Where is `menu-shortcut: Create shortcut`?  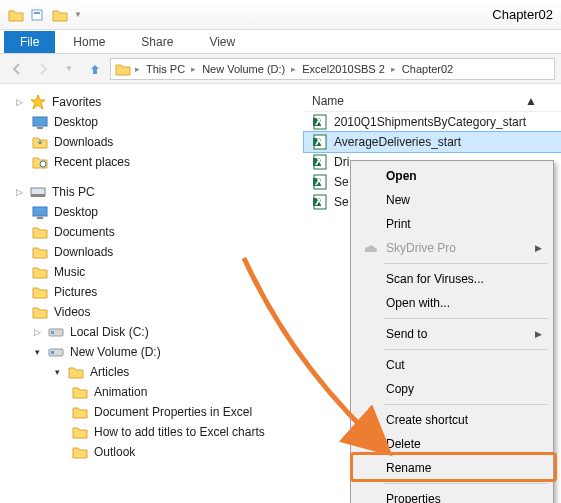
menu-shortcut: Create shortcut is located at coordinates (452, 420).